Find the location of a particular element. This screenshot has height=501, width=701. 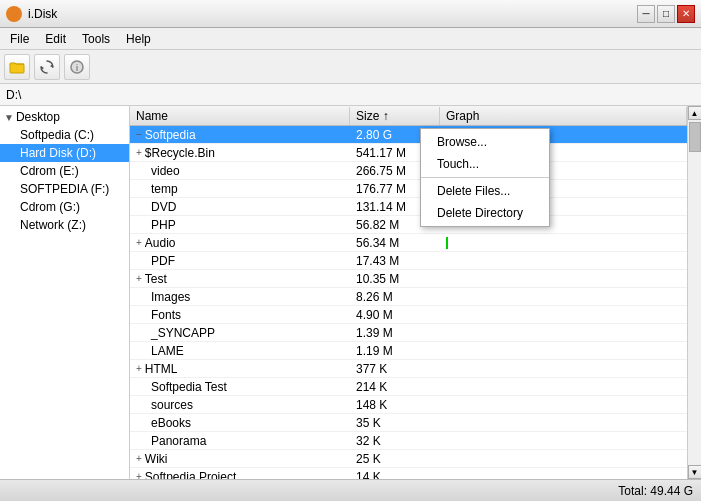

sidebar-item-softpedia-c: Softpedia (C:) is located at coordinates (64, 135).